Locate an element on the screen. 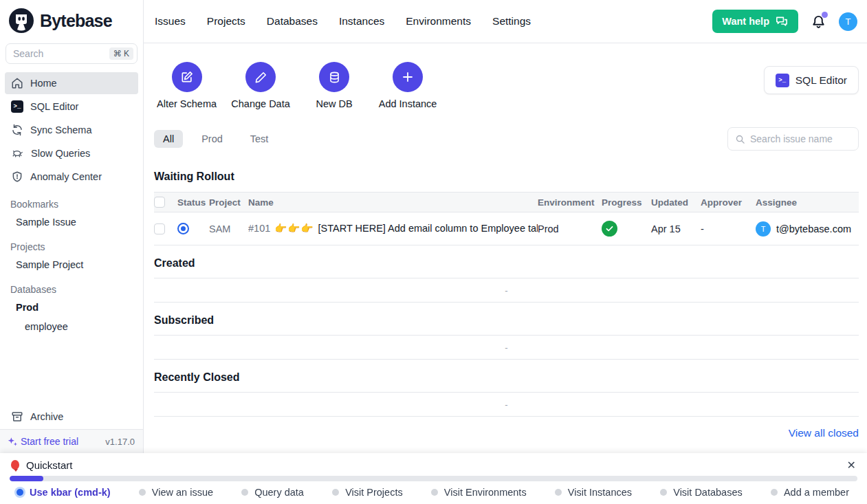 Image resolution: width=867 pixels, height=504 pixels. quick-action-label: Add Instance is located at coordinates (408, 104).